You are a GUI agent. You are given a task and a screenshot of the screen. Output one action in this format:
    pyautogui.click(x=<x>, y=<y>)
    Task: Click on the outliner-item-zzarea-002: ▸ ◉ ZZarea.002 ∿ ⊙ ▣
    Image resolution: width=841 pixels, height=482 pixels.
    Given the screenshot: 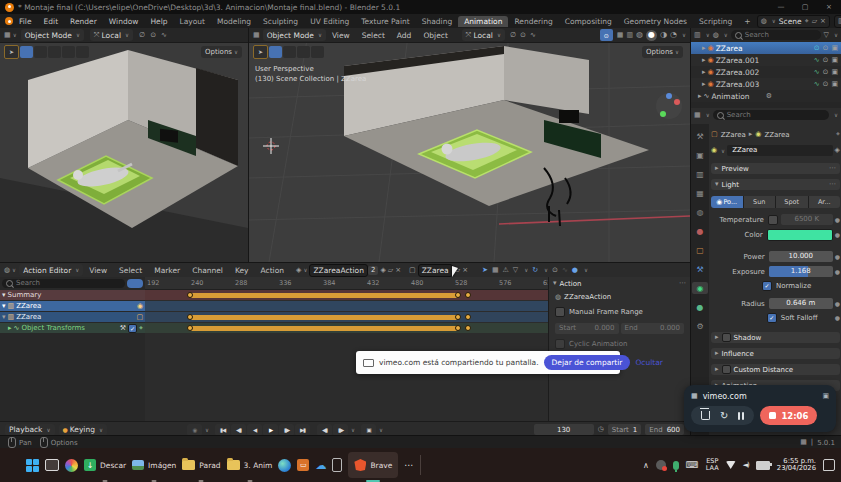 What is the action you would take?
    pyautogui.click(x=766, y=72)
    